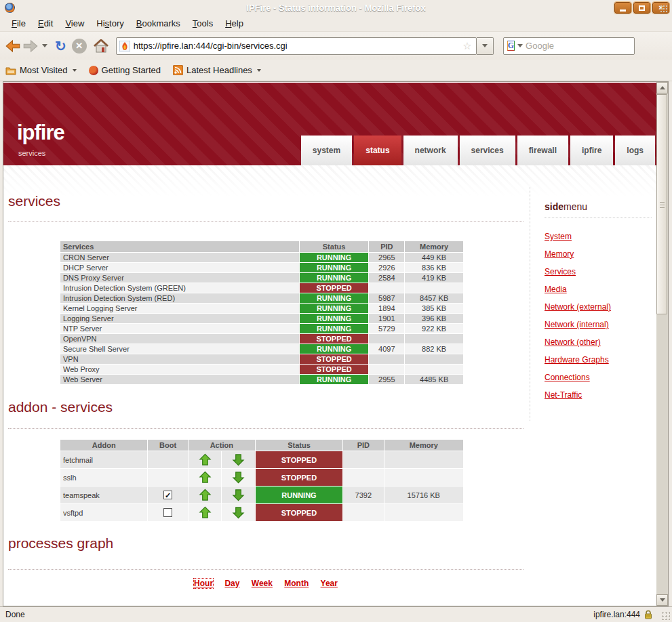 This screenshot has height=622, width=672. Describe the element at coordinates (61, 46) in the screenshot. I see `reload-button: ↻` at that location.